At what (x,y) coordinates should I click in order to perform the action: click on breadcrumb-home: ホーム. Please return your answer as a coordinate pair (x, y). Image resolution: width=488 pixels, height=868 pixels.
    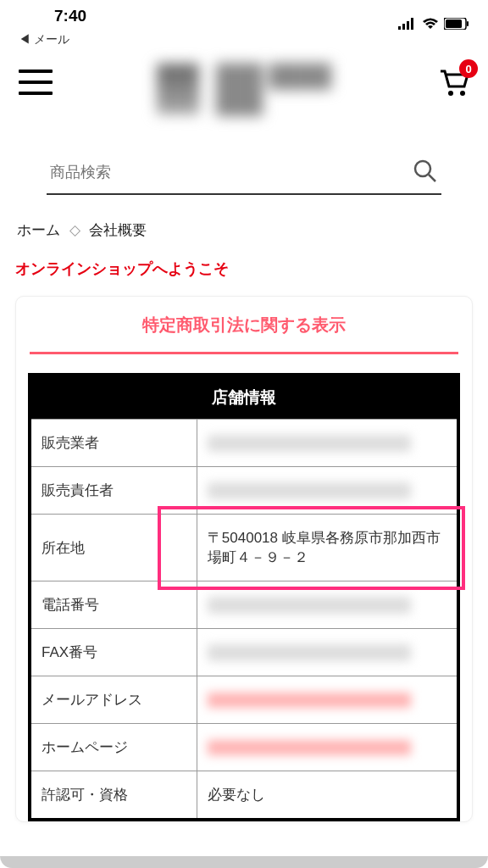
    Looking at the image, I should click on (39, 231).